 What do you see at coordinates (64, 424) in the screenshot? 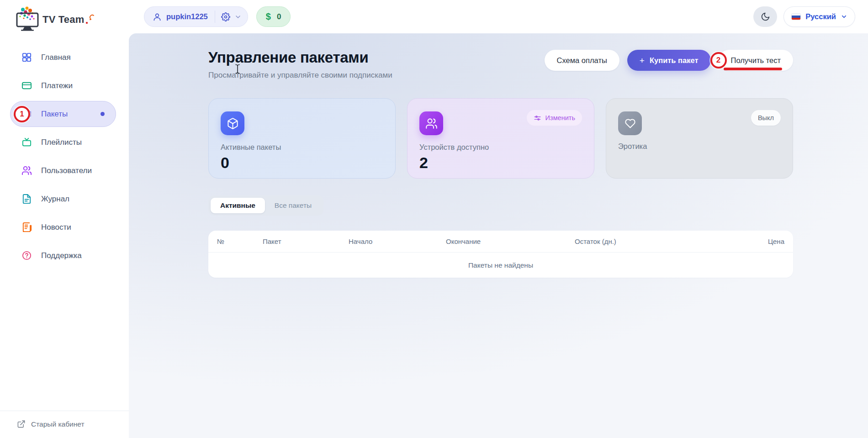
I see `old-cabinet-link: Старый кабинет` at bounding box center [64, 424].